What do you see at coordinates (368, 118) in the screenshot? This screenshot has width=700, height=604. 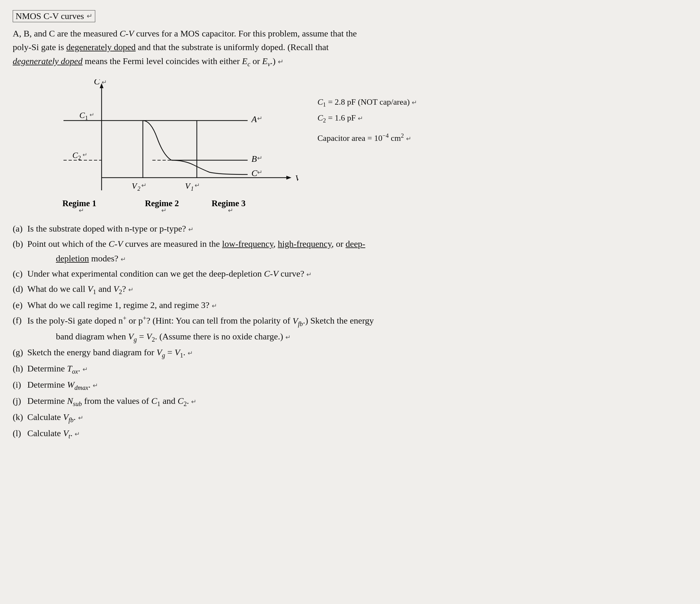 I see `c2-legend: C2 = 1.6 pF ↵` at bounding box center [368, 118].